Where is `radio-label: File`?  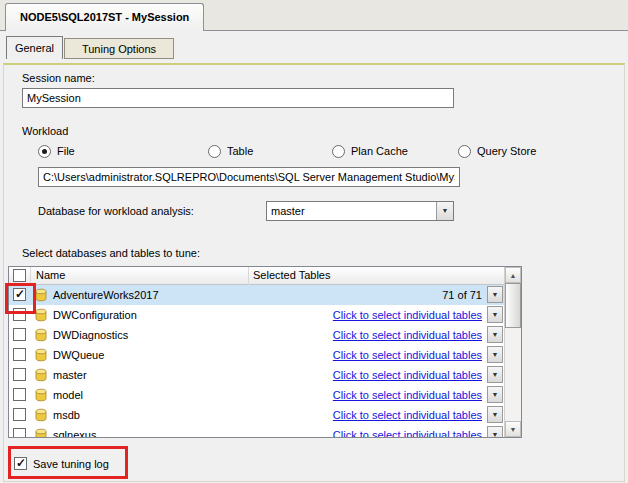 radio-label: File is located at coordinates (66, 151).